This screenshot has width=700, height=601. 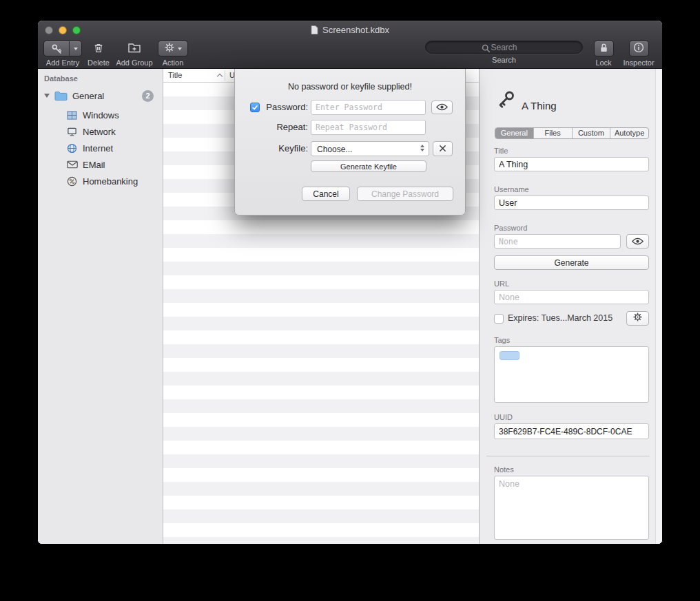 What do you see at coordinates (560, 318) in the screenshot?
I see `expires-label: Expires: Tues...March 2015` at bounding box center [560, 318].